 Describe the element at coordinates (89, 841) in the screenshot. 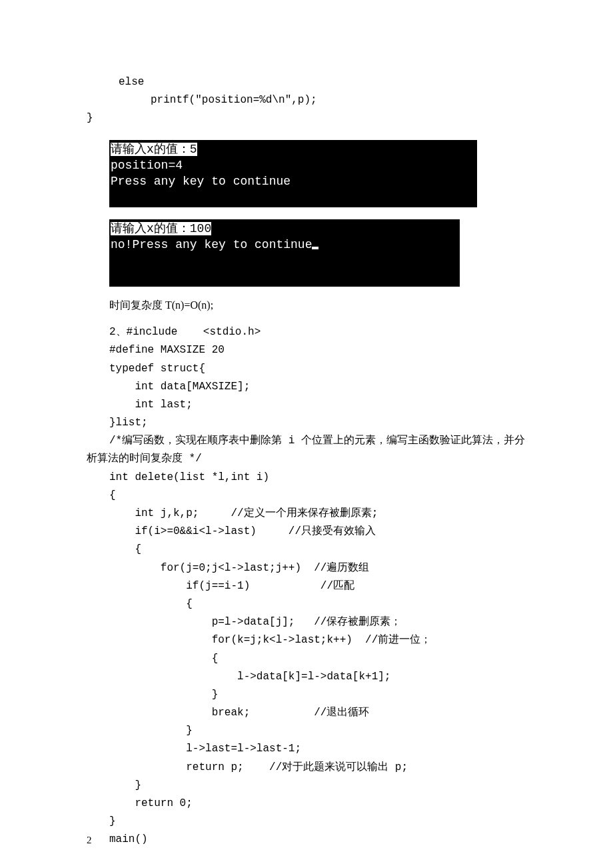

I see `page-number: 2` at that location.